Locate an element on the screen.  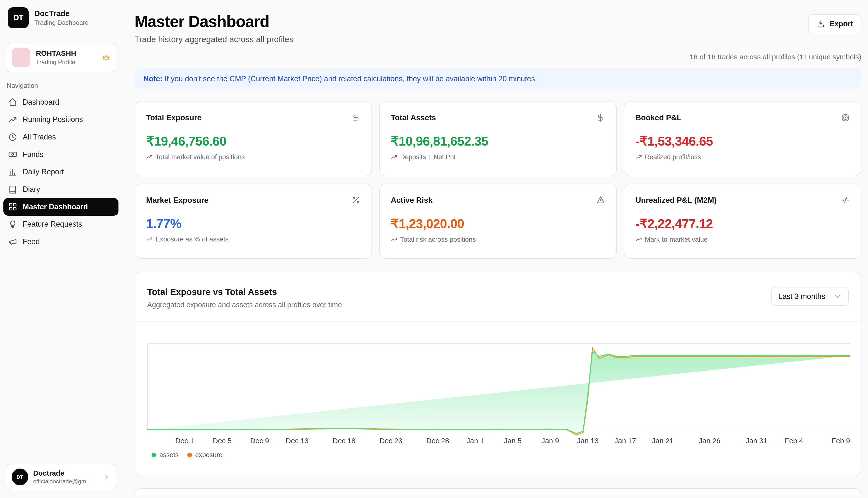
trades-summary: 16 of 16 trades across all profiles (11 … is located at coordinates (498, 57).